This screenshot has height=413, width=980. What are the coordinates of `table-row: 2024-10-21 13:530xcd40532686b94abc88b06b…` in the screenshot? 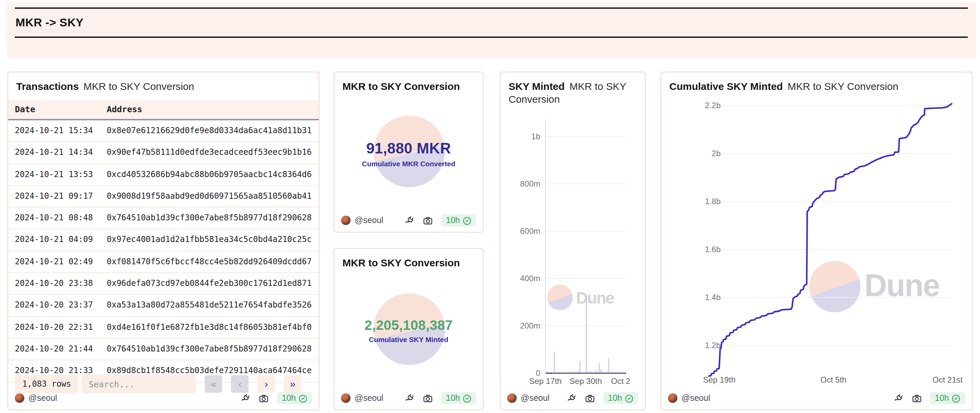 It's located at (164, 175).